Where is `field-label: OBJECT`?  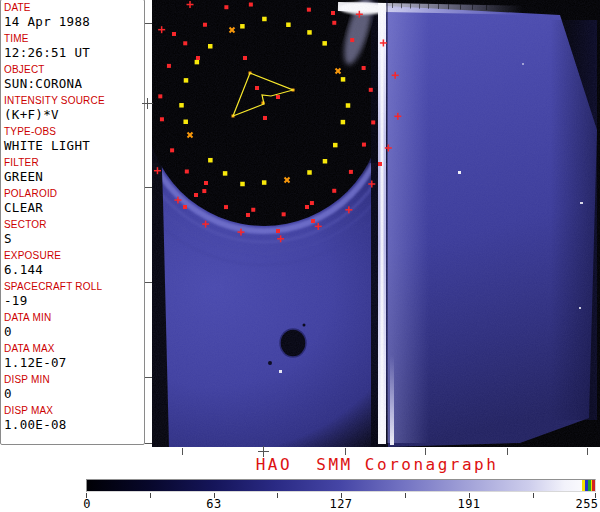 field-label: OBJECT is located at coordinates (74, 70).